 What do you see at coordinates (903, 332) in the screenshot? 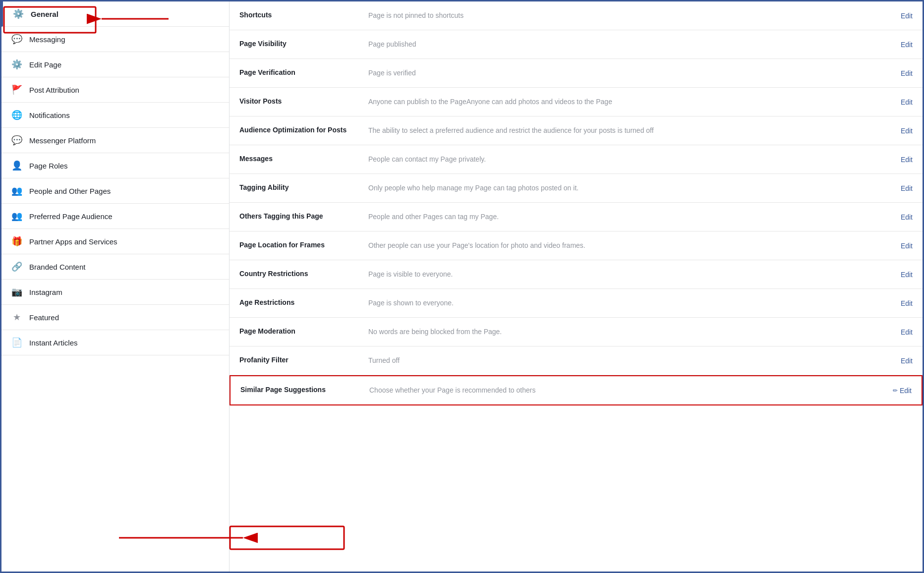
I see `settings-edit-page-moderation: Edit` at bounding box center [903, 332].